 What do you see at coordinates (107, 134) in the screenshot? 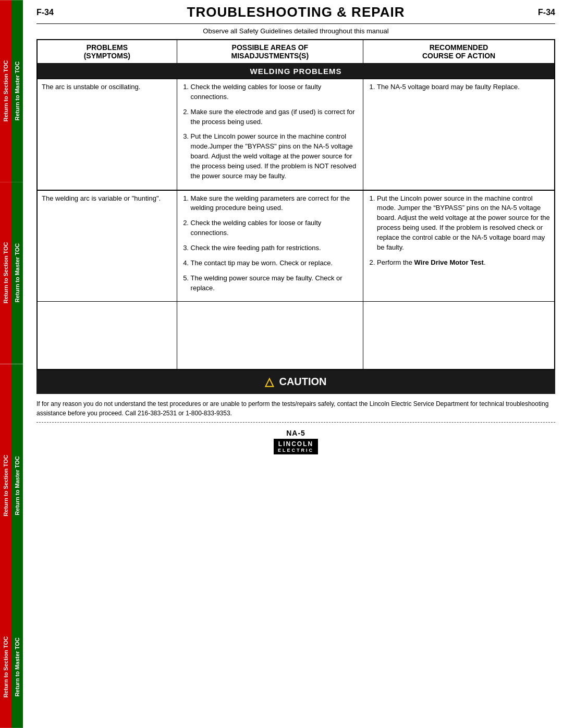
I see `symptom-1: The arc is unstable or oscillating.` at bounding box center [107, 134].